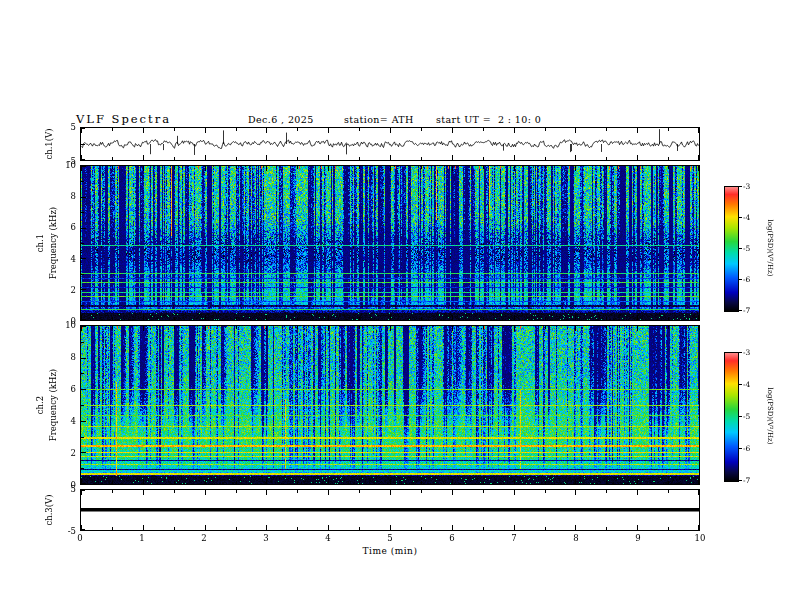  Describe the element at coordinates (49, 144) in the screenshot. I see `ch1v-ylabel: ch.1(V)` at that location.